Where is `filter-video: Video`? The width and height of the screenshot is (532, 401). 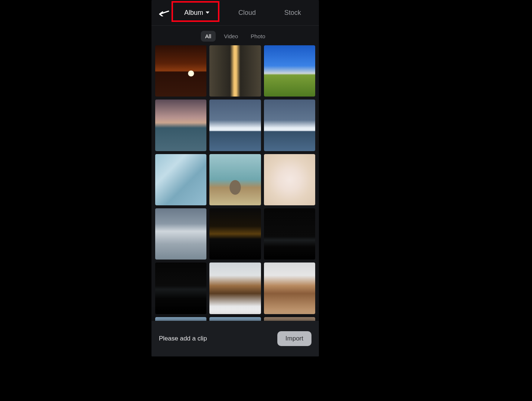
filter-video: Video is located at coordinates (231, 36).